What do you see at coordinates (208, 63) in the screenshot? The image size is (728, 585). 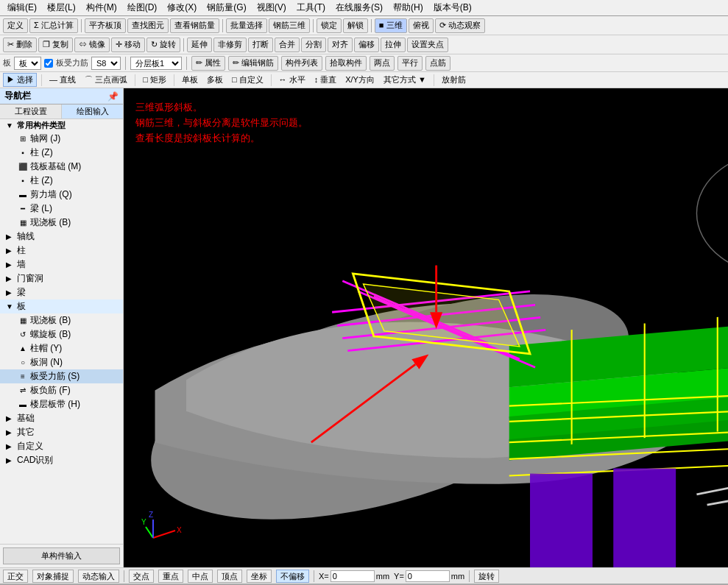 I see `btn-properties: ✏ 属性` at bounding box center [208, 63].